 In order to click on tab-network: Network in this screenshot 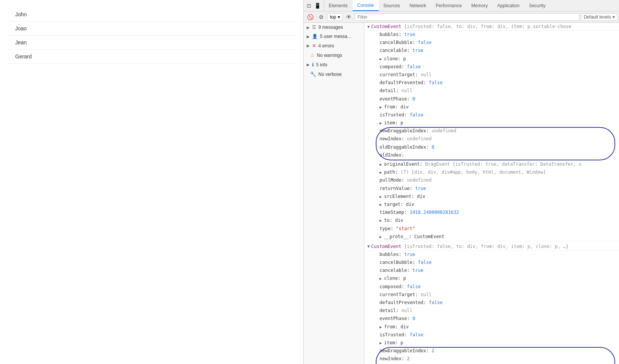, I will do `click(418, 5)`.